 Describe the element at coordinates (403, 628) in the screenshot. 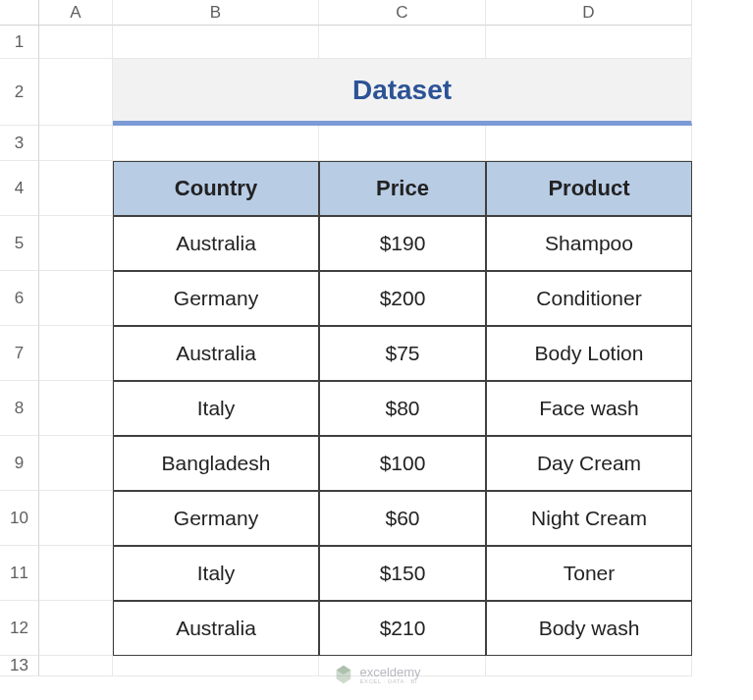

I see `table-row: $210` at that location.